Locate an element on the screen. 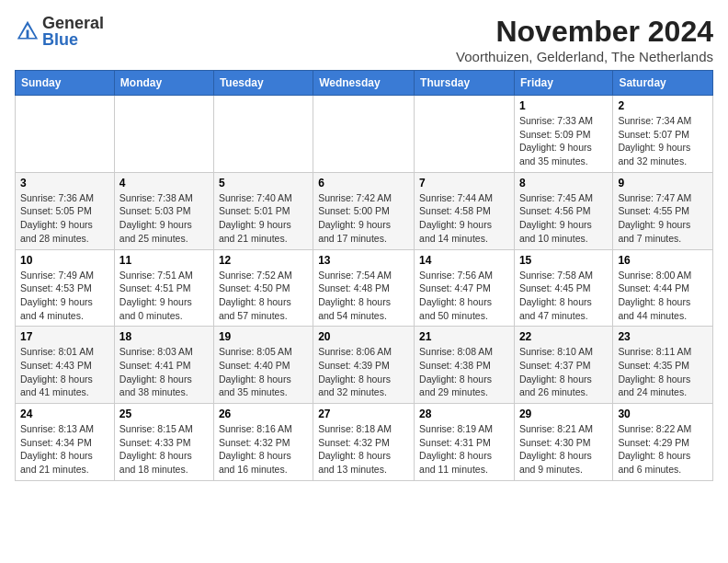  day-detail: Sunrise: 8:05 AM Sunset: 4:40 PM Dayligh… is located at coordinates (263, 372).